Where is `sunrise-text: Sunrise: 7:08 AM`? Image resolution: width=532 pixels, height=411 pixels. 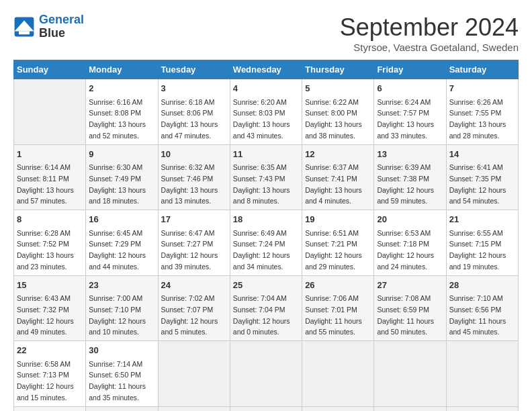 sunrise-text: Sunrise: 7:08 AM is located at coordinates (404, 298).